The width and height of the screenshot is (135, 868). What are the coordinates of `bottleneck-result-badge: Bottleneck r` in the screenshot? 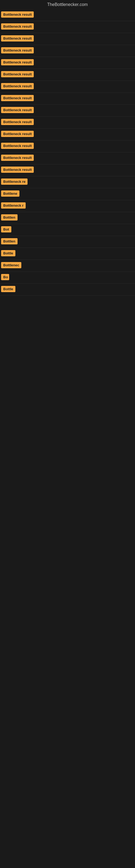 It's located at (13, 206).